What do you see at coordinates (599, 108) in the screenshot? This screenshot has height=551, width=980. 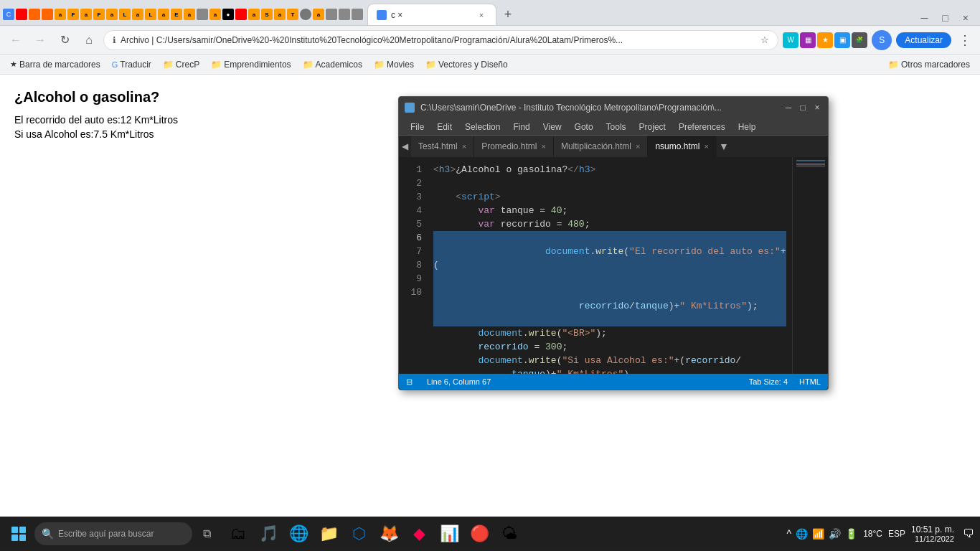 I see `editor-title-text: C:\Users\samir\OneDrive - Instituto Tecn…` at bounding box center [599, 108].